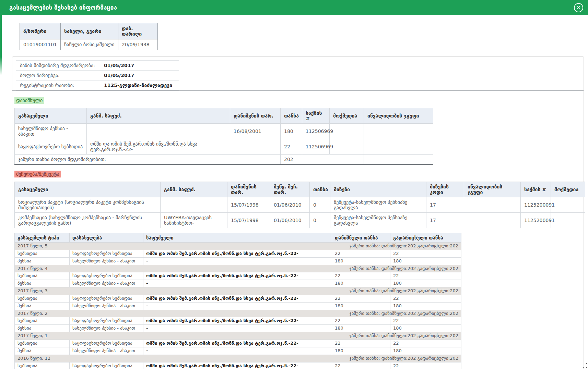 The width and height of the screenshot is (588, 369). I want to click on assigned-col-benefit: გასაცემელი, so click(51, 116).